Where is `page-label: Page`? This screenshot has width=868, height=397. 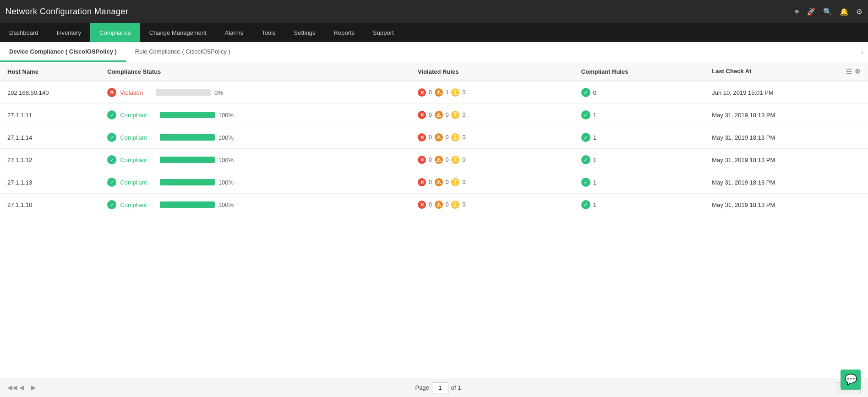 page-label: Page is located at coordinates (422, 387).